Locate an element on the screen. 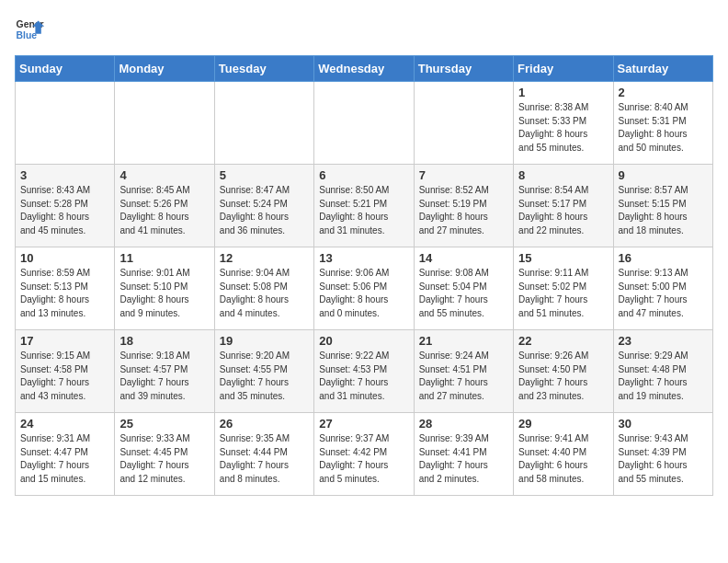 The height and width of the screenshot is (563, 728). weekday-header-sunday: Sunday is located at coordinates (65, 69).